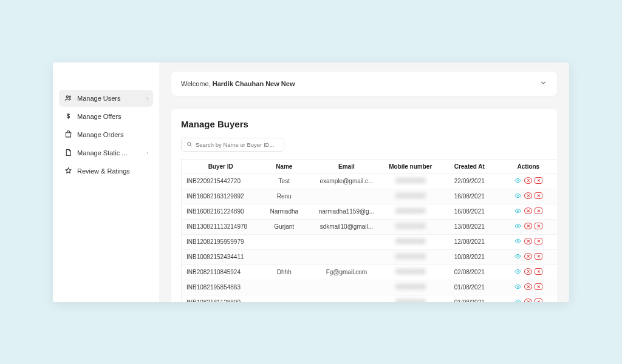  Describe the element at coordinates (284, 166) in the screenshot. I see `col-header-name: Name` at that location.